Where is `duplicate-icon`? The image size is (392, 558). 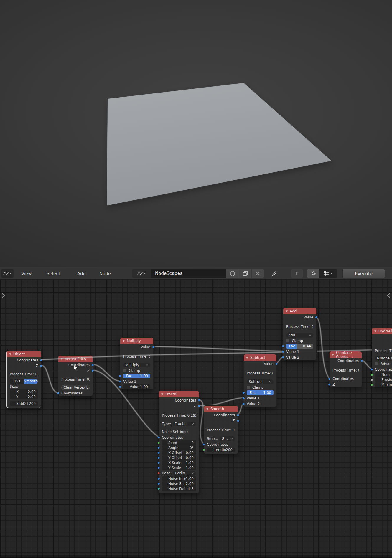
duplicate-icon is located at coordinates (245, 273).